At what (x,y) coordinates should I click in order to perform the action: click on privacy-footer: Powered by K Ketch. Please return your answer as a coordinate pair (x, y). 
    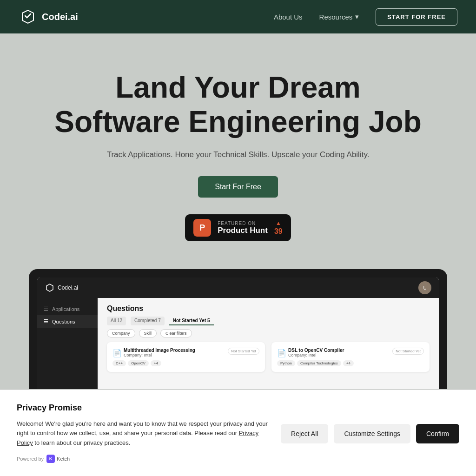
    Looking at the image, I should click on (238, 459).